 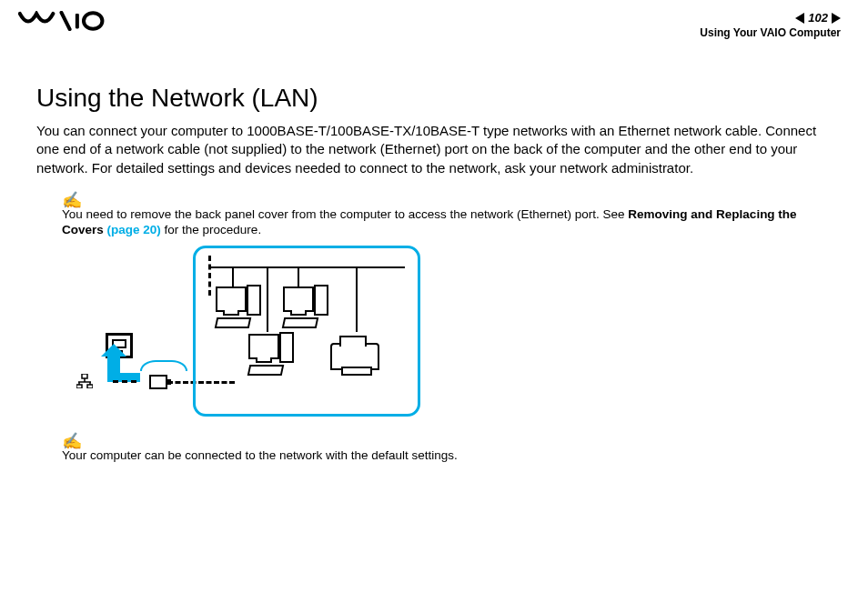 What do you see at coordinates (260, 455) in the screenshot?
I see `note-2-text: Your computer can be connected to the ne…` at bounding box center [260, 455].